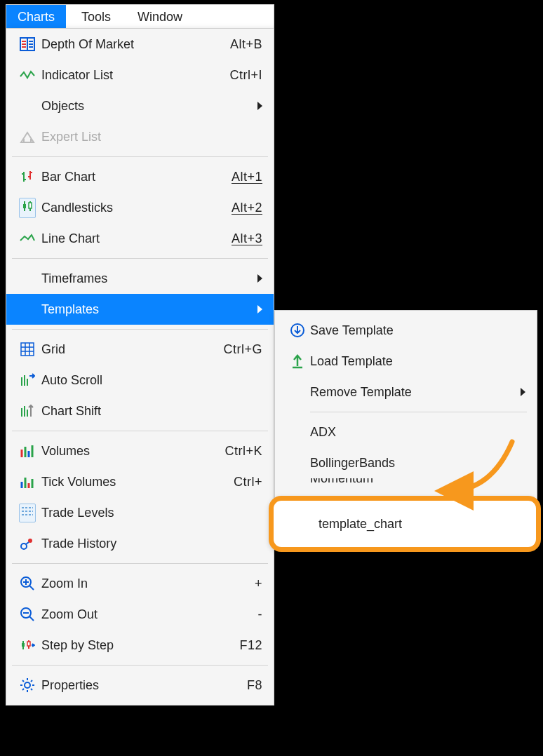 The height and width of the screenshot is (756, 543). What do you see at coordinates (418, 463) in the screenshot?
I see `submenu-bollinger-label: BollingerBands` at bounding box center [418, 463].